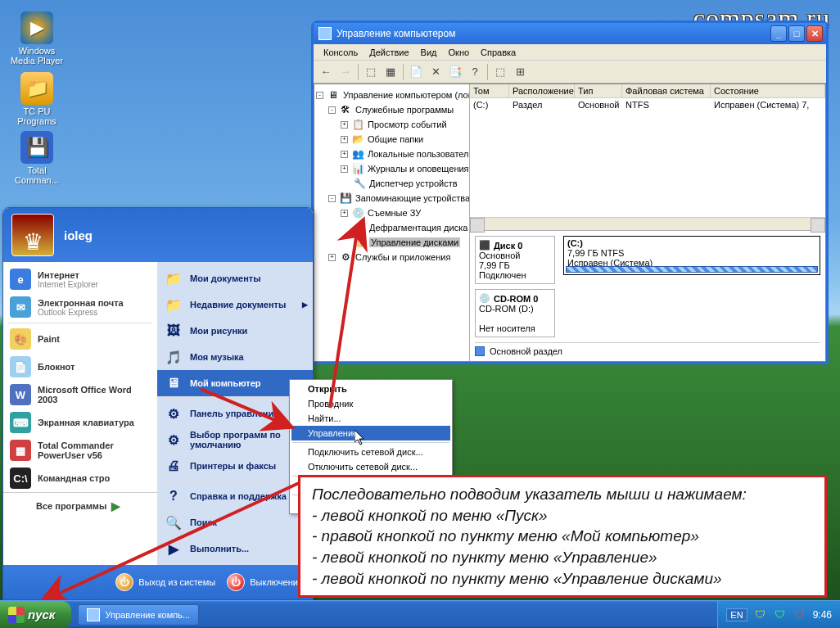  What do you see at coordinates (371, 452) in the screenshot?
I see `context-menu-item: Подключить сетевой диск...` at bounding box center [371, 452].